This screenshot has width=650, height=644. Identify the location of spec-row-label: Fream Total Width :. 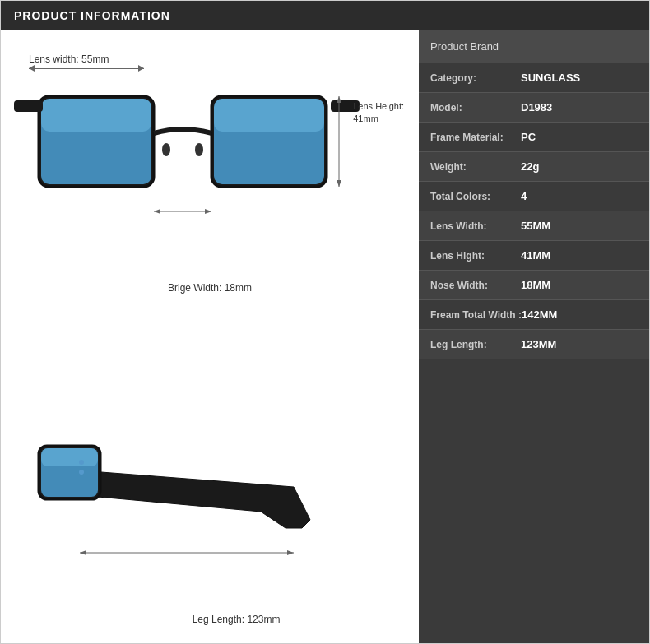
(476, 315).